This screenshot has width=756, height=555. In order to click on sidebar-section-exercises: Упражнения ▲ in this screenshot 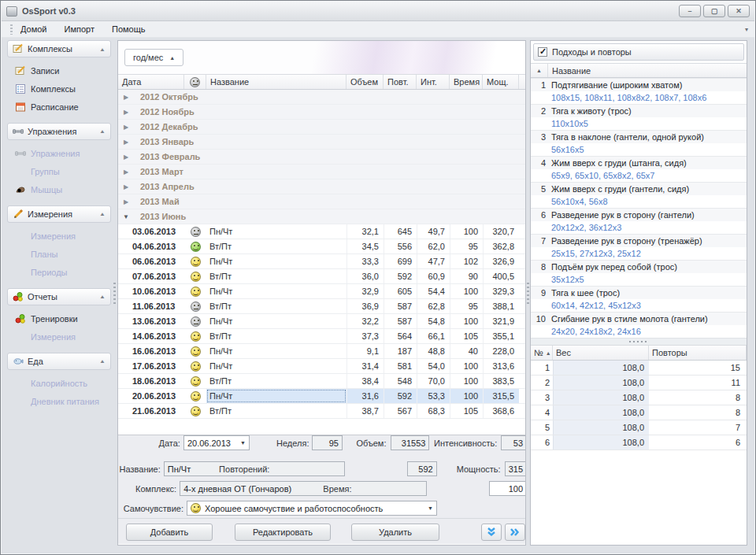, I will do `click(59, 131)`.